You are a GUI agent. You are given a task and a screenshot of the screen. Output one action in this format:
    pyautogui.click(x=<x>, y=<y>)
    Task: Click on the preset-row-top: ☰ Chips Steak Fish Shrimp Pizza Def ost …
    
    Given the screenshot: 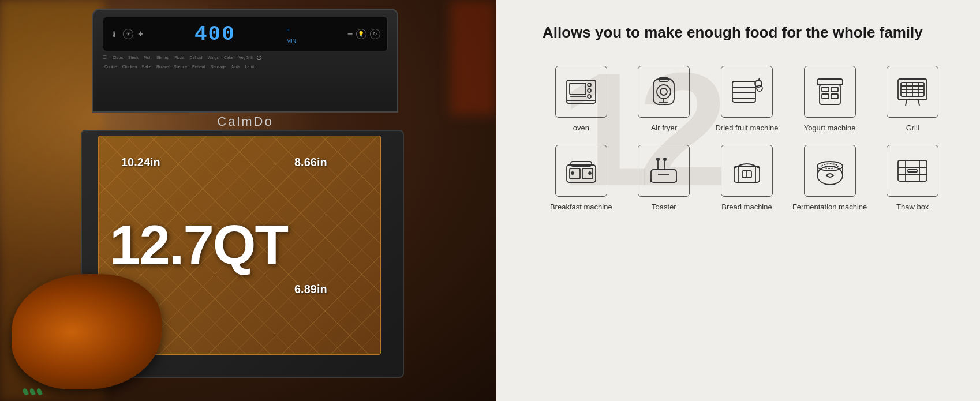 What is the action you would take?
    pyautogui.click(x=245, y=58)
    